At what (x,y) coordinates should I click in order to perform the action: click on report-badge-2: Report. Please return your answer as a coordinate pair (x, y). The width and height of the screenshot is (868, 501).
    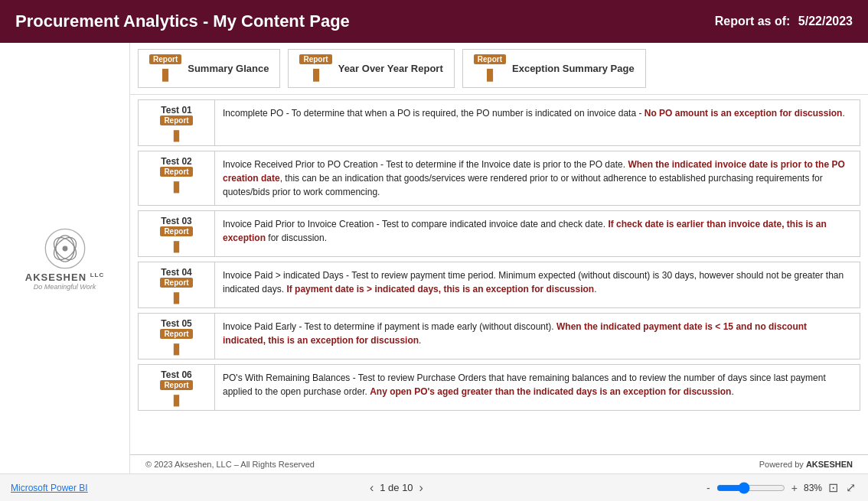
    Looking at the image, I should click on (315, 60).